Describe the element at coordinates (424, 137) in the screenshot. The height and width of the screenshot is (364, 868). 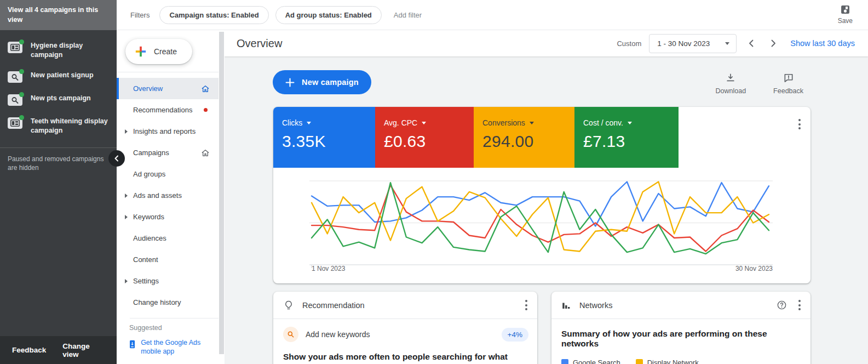
I see `metric-card-avg-cpc: Avg. CPC£0.63` at that location.